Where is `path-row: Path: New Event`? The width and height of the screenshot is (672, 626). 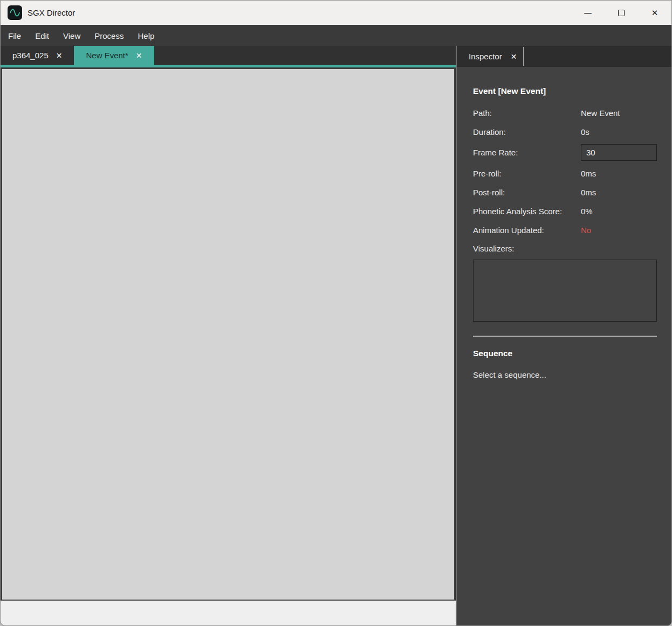 path-row: Path: New Event is located at coordinates (565, 113).